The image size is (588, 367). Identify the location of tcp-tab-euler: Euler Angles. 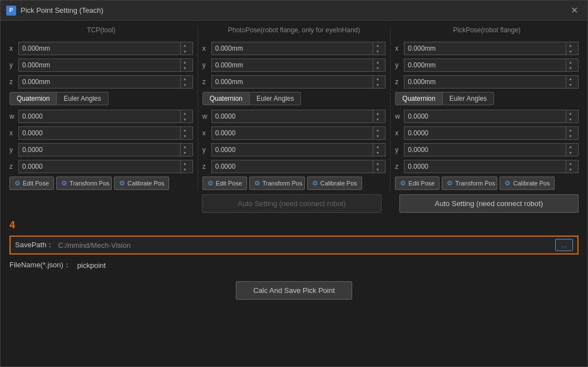
(82, 99).